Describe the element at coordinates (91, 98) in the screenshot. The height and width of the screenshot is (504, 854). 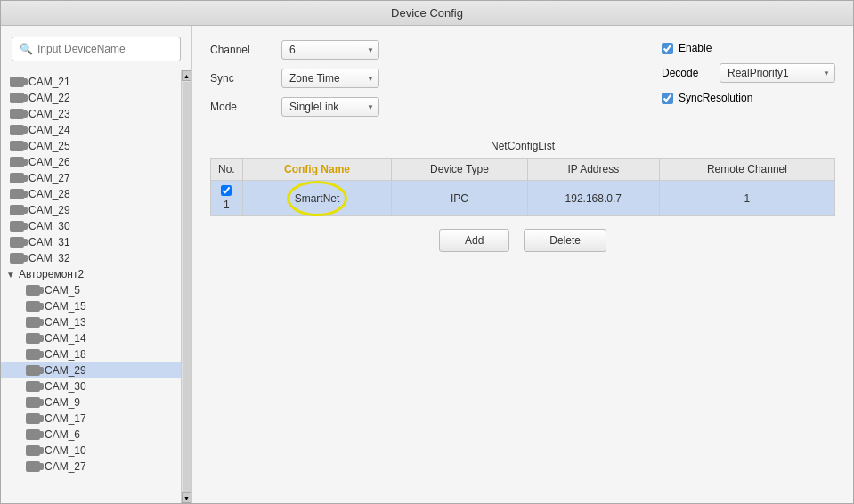
I see `list-item: CAM_22` at that location.